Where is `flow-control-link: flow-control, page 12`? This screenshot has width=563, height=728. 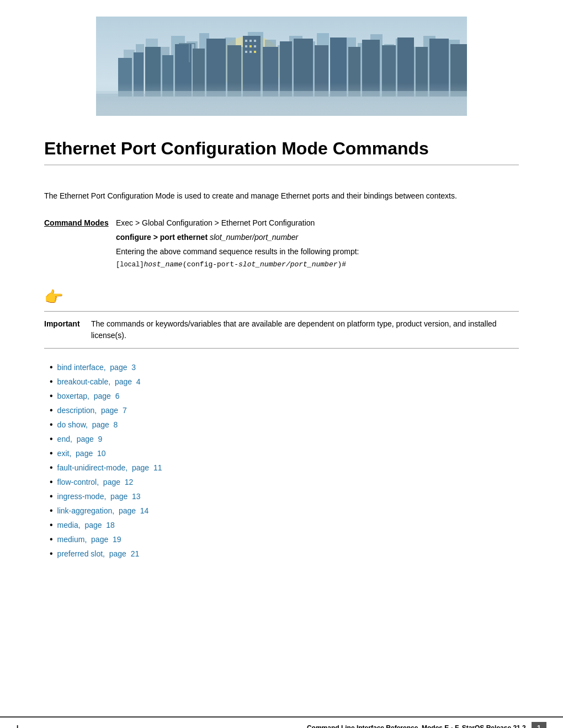
flow-control-link: flow-control, page 12 is located at coordinates (95, 482).